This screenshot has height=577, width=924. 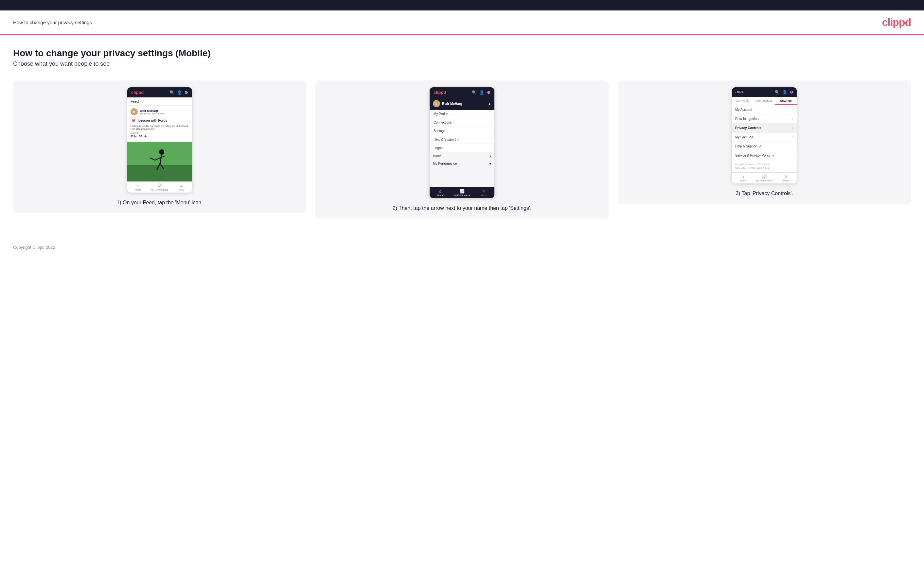 I want to click on server-version: GQL Server Version: 2022.7.30-1, so click(x=764, y=168).